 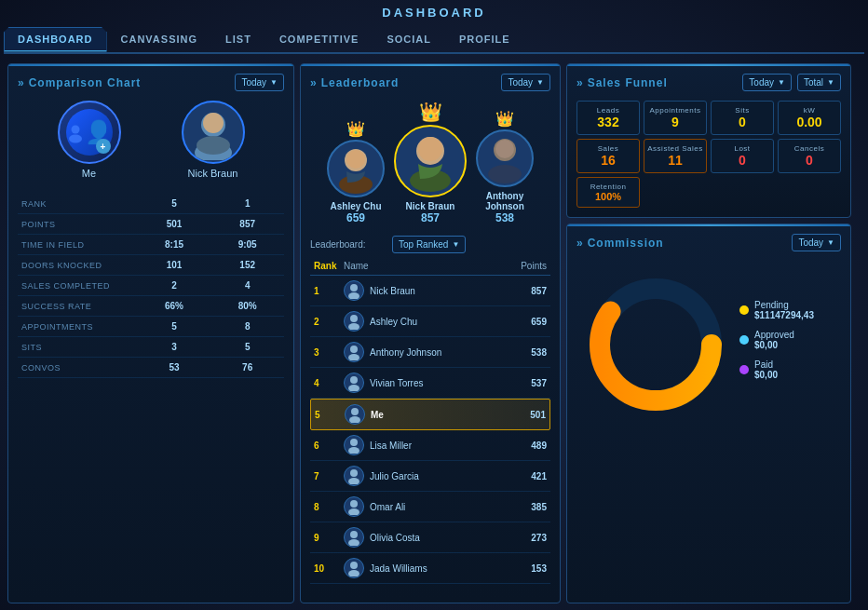 I want to click on legend-dot, so click(x=744, y=370).